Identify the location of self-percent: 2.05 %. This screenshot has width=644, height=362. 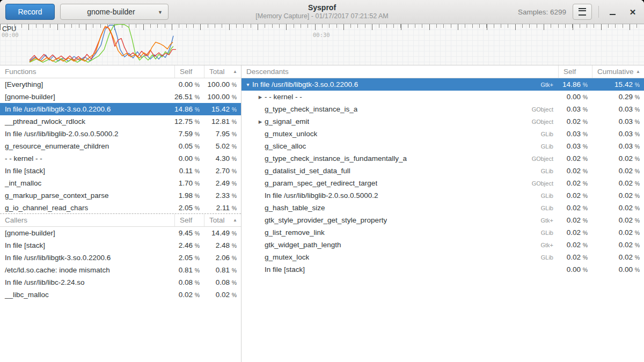
(189, 208).